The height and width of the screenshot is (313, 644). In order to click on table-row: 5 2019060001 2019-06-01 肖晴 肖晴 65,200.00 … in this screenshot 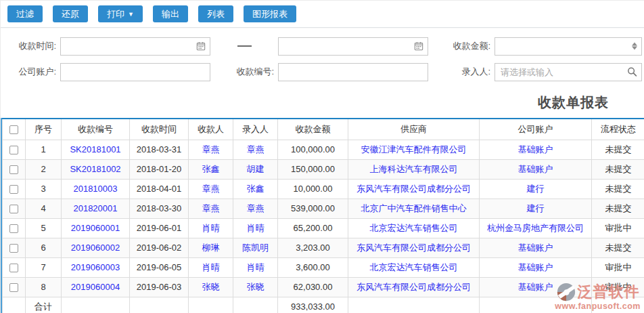, I will do `click(323, 228)`.